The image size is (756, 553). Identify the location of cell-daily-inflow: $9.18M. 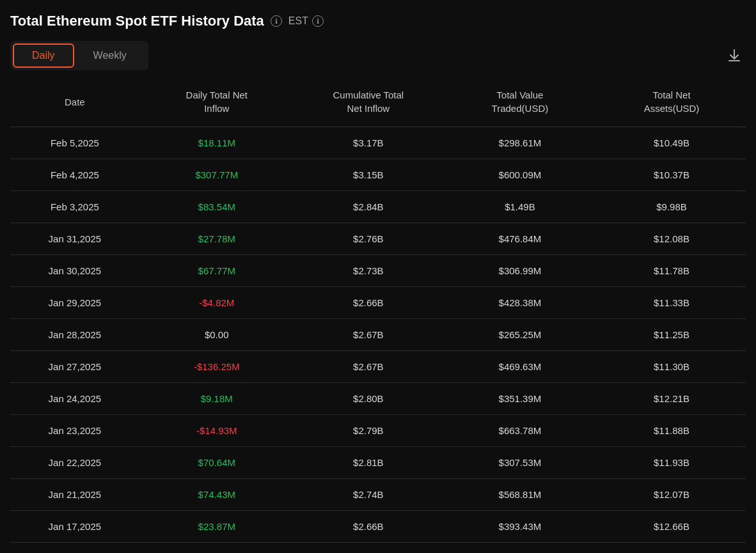
(217, 399).